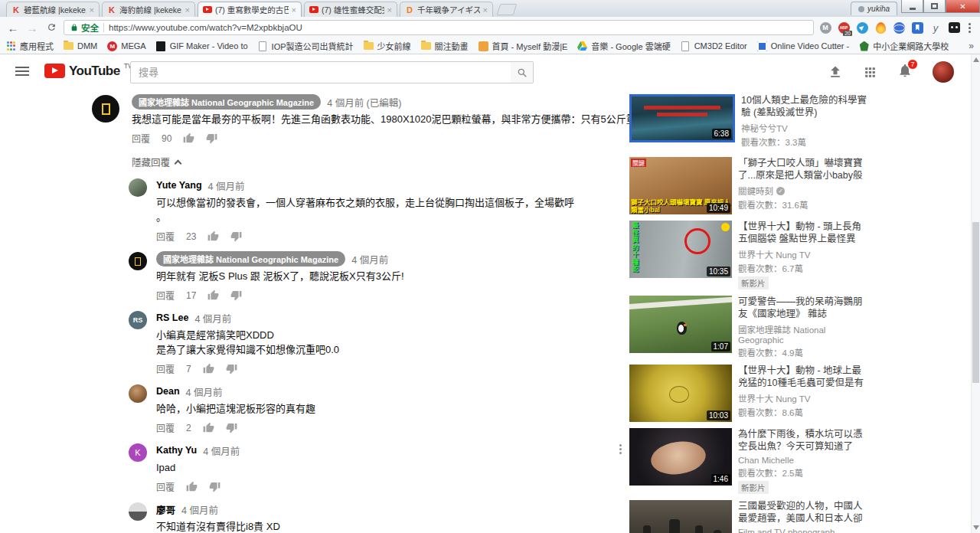 The width and height of the screenshot is (980, 533). What do you see at coordinates (749, 461) in the screenshot?
I see `related-video-6: 1:46 為什麼下雨後，積水坑可以憑空長出魚？今天可算知道了 Chan Mich…` at bounding box center [749, 461].